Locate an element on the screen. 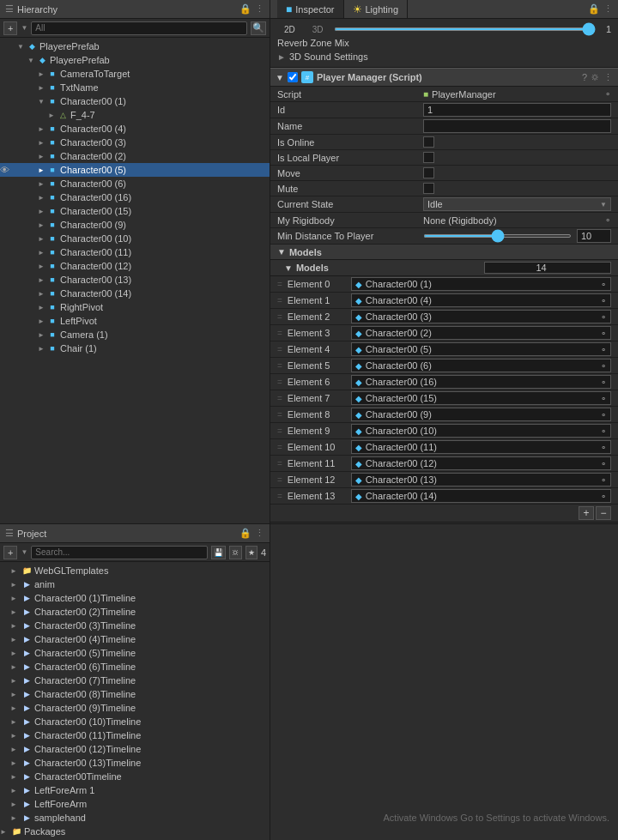 The image size is (618, 840). hierarchy-item-leftpivot: ►■LeftPivot is located at coordinates (135, 321).